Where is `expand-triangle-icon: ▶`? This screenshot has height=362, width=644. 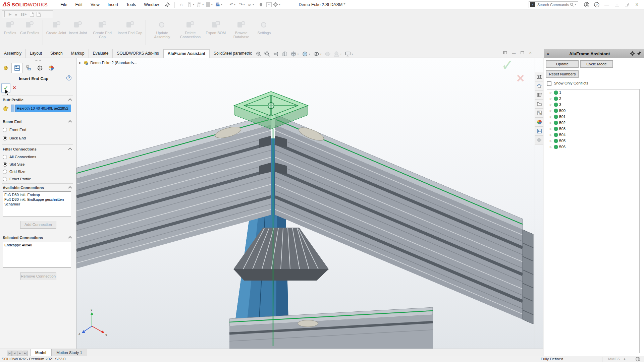 expand-triangle-icon: ▶ is located at coordinates (80, 63).